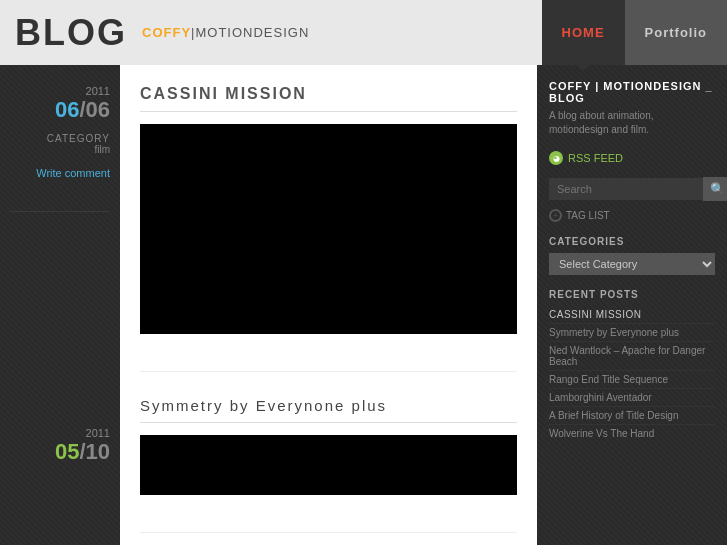  What do you see at coordinates (632, 256) in the screenshot?
I see `categories-widget: CATEGORIES Select Category` at bounding box center [632, 256].